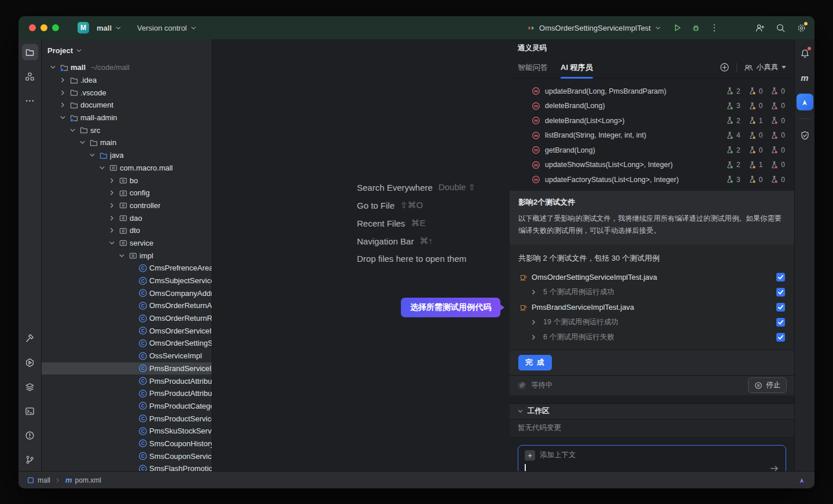 The image size is (833, 504). I want to click on method-row: mupdateBrand(Long, PmsBrandParam)200, so click(652, 91).